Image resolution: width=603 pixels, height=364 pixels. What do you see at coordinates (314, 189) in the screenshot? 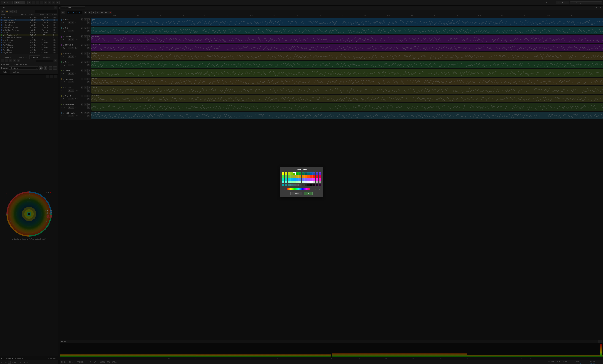
I see `hue-value: 176` at bounding box center [314, 189].